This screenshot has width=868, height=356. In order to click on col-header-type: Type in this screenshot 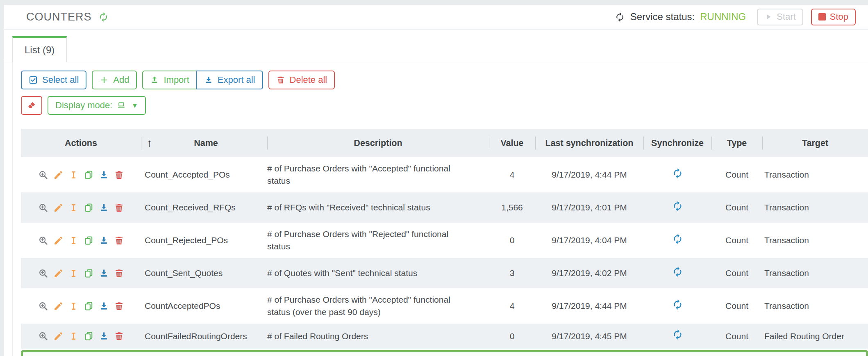, I will do `click(737, 143)`.